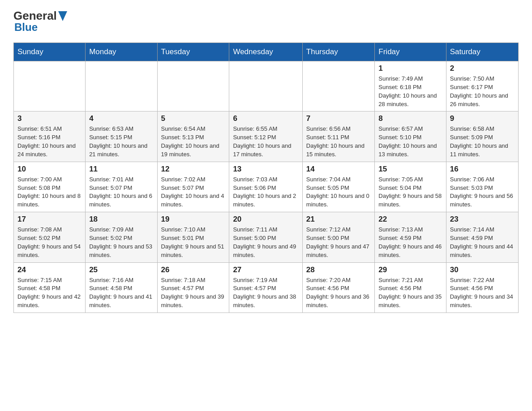 The width and height of the screenshot is (532, 411). I want to click on day-number: 24, so click(49, 270).